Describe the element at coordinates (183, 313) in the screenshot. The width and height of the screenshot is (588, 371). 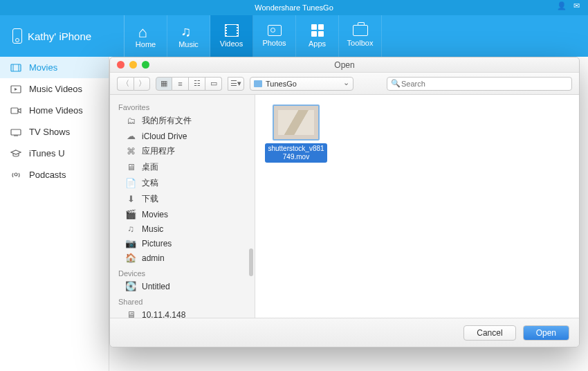
I see `shared-ip: 🖥10.11.4.148` at that location.